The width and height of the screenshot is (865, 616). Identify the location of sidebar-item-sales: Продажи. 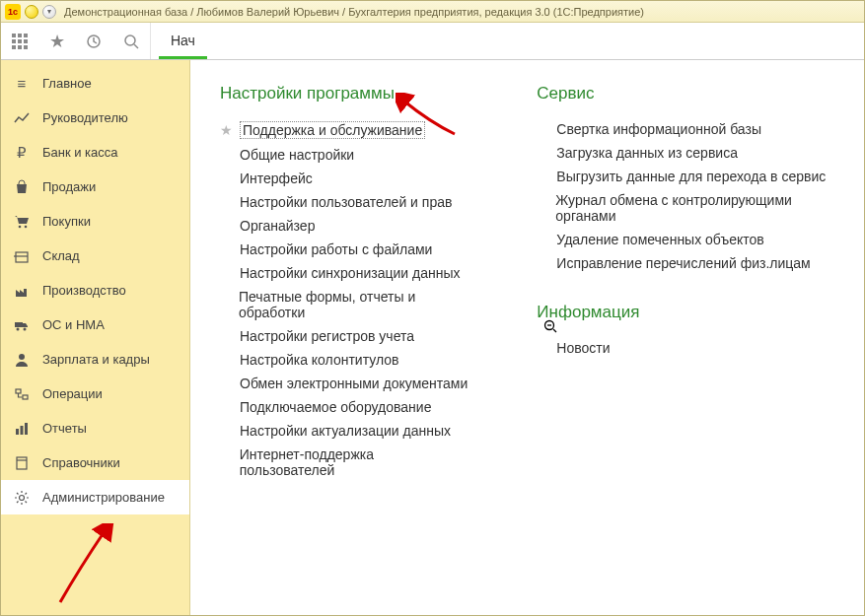
(95, 187).